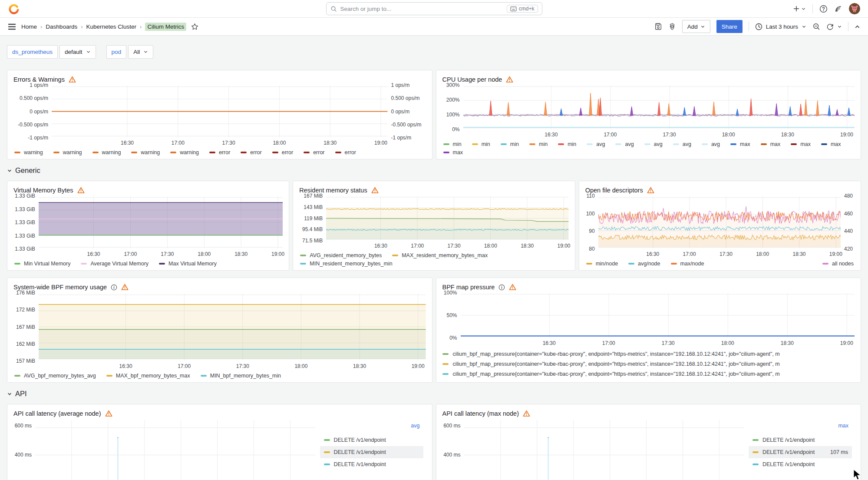 This screenshot has width=868, height=480. I want to click on panel-title: API call latency (max node), so click(481, 414).